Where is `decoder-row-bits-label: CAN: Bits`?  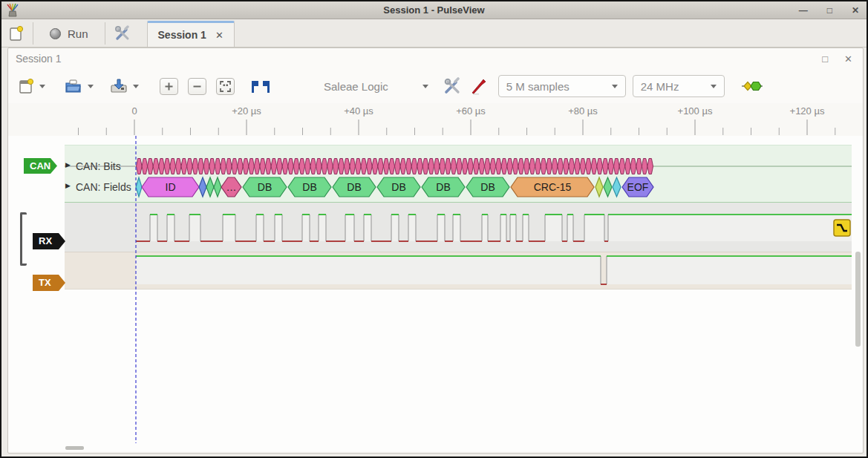 decoder-row-bits-label: CAN: Bits is located at coordinates (98, 166).